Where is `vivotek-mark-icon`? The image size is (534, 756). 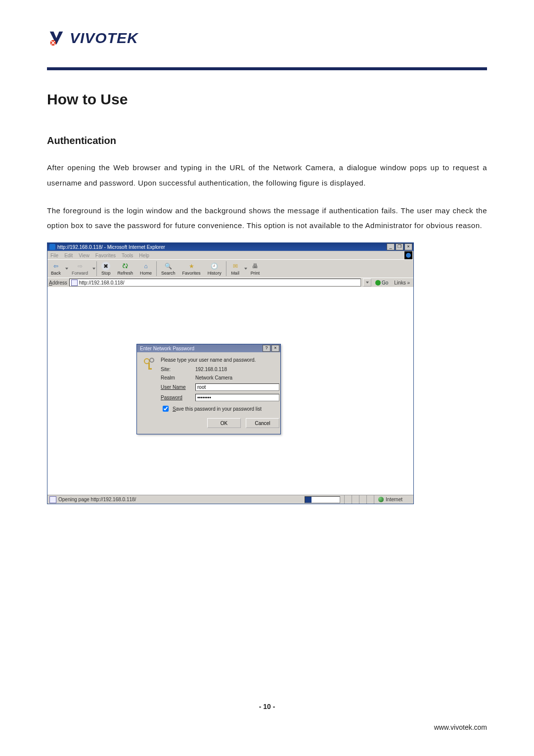
vivotek-mark-icon is located at coordinates (56, 38).